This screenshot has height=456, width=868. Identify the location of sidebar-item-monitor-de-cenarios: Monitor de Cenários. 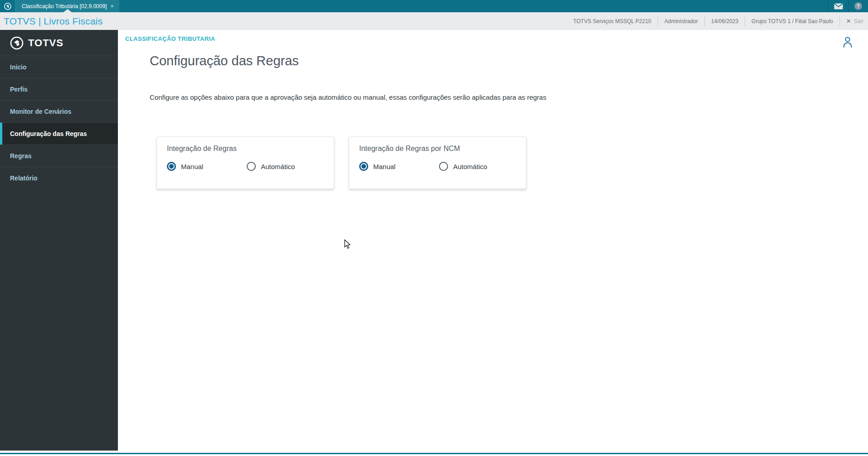
(59, 112).